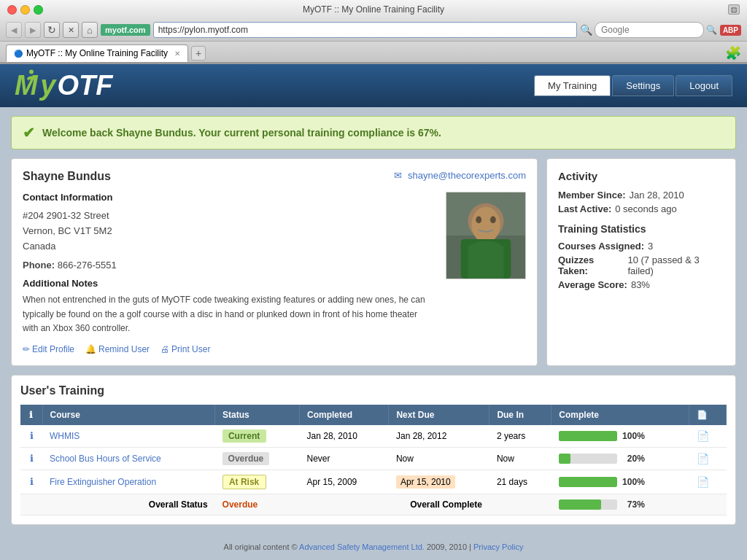 The height and width of the screenshot is (560, 747). Describe the element at coordinates (521, 436) in the screenshot. I see `row-due-in: 2 years` at that location.